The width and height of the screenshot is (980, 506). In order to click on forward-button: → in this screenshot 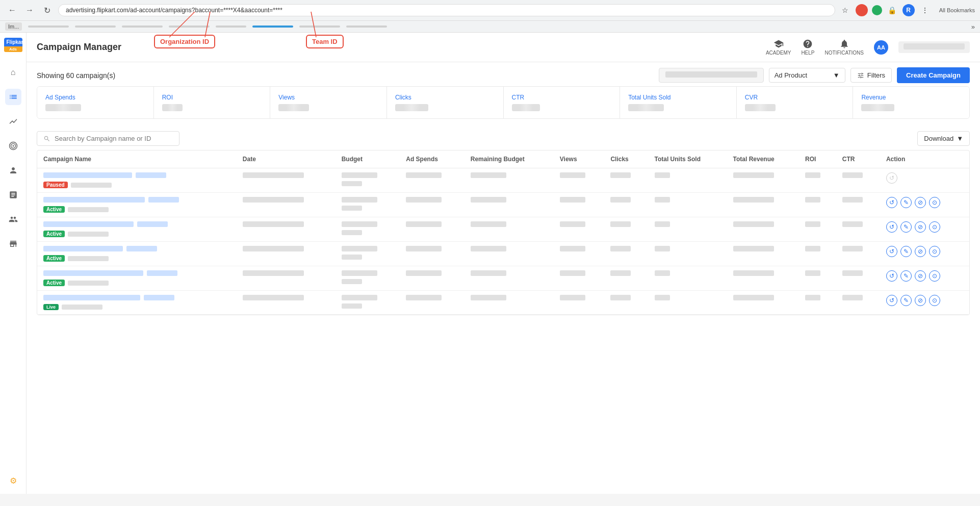, I will do `click(30, 10)`.